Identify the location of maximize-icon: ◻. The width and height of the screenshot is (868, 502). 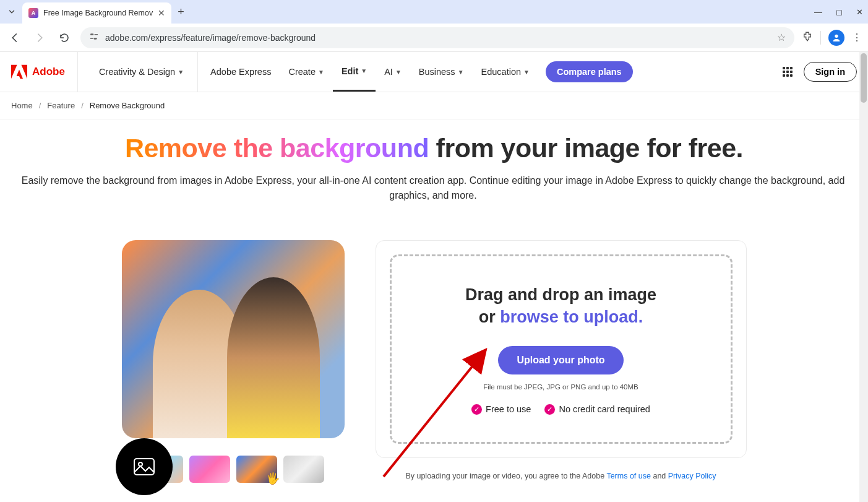
(839, 12).